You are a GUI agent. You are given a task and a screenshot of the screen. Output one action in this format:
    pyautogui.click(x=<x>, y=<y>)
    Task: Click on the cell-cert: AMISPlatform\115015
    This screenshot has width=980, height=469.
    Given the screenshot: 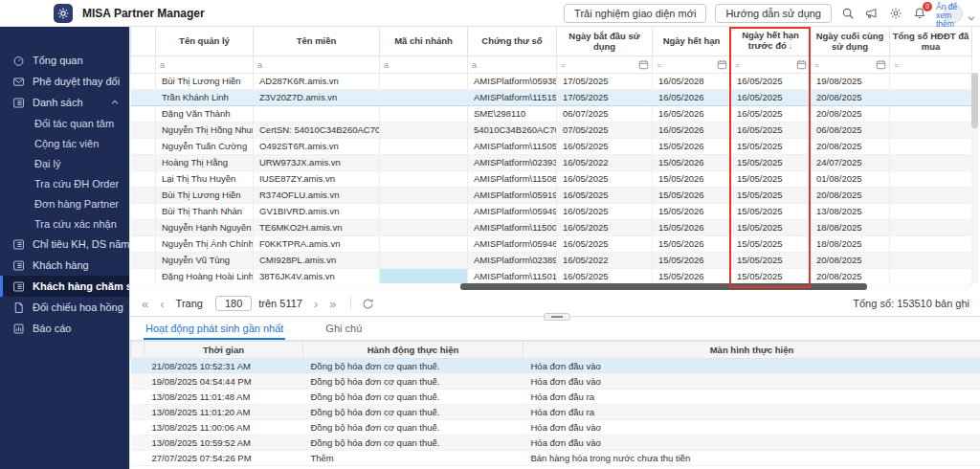 What is the action you would take?
    pyautogui.click(x=513, y=276)
    